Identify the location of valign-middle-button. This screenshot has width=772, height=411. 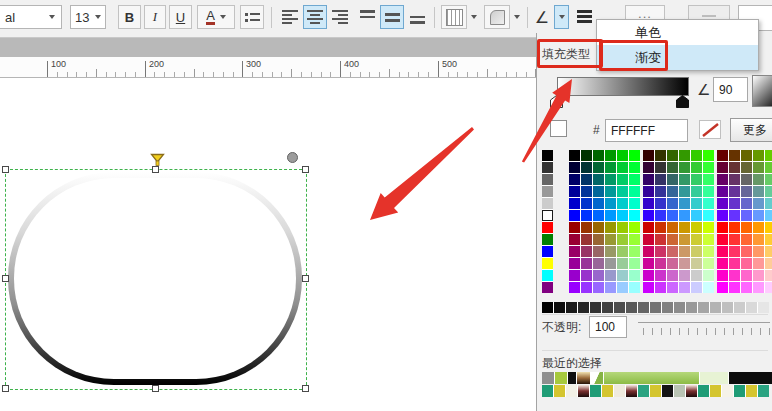
(392, 17).